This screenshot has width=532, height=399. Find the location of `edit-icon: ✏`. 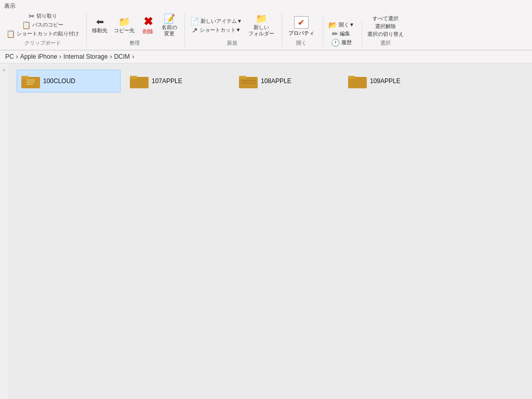

edit-icon: ✏ is located at coordinates (335, 34).